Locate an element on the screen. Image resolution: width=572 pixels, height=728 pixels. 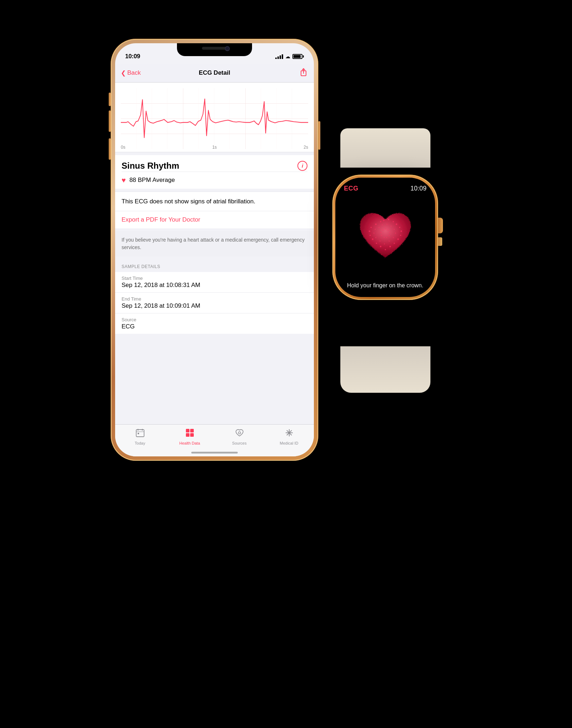
source-row: Source ECG is located at coordinates (214, 324).